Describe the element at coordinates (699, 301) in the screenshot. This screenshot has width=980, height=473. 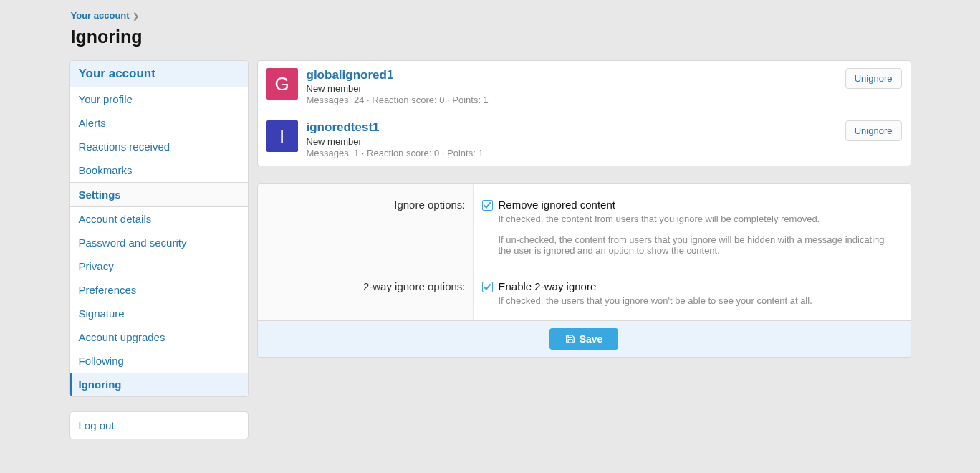
I see `twoway-ignore-options-desc: If checked, the users that you ignore wo…` at that location.